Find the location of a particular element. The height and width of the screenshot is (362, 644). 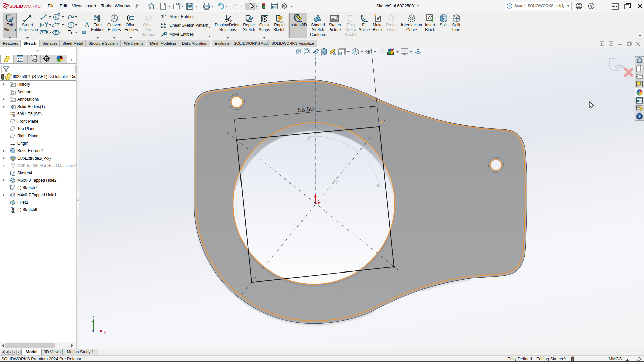

svg-text: Y is located at coordinates (93, 317).